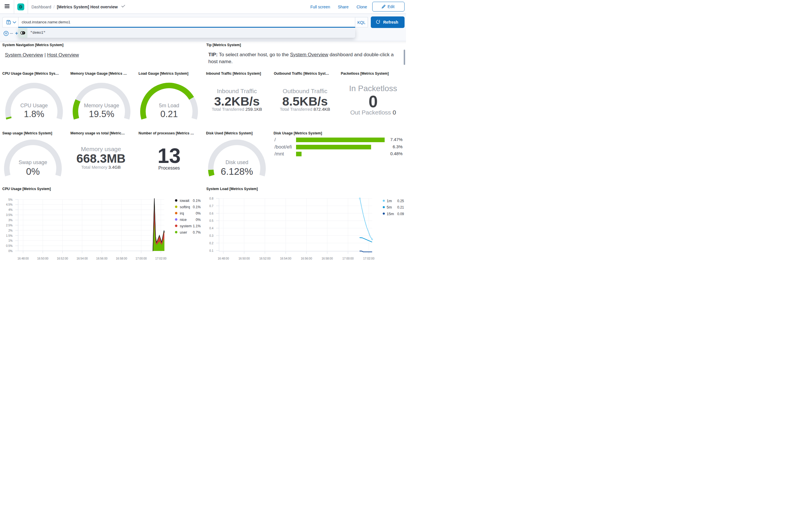 The image size is (812, 522). What do you see at coordinates (185, 207) in the screenshot?
I see `svg-text: softirq` at bounding box center [185, 207].